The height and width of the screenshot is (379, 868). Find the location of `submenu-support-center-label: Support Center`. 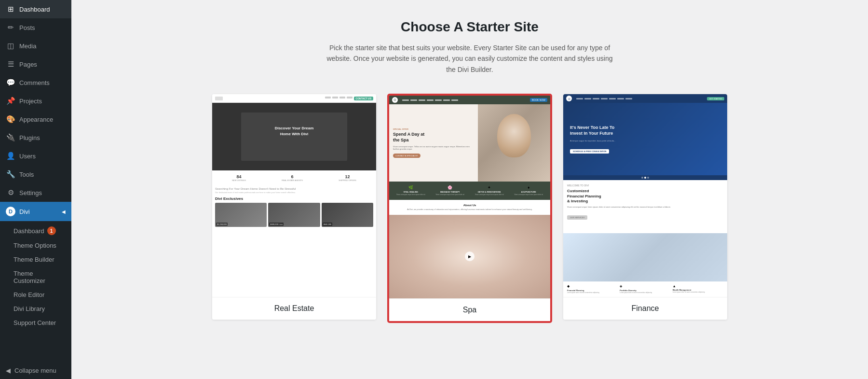

submenu-support-center-label: Support Center is located at coordinates (35, 323).